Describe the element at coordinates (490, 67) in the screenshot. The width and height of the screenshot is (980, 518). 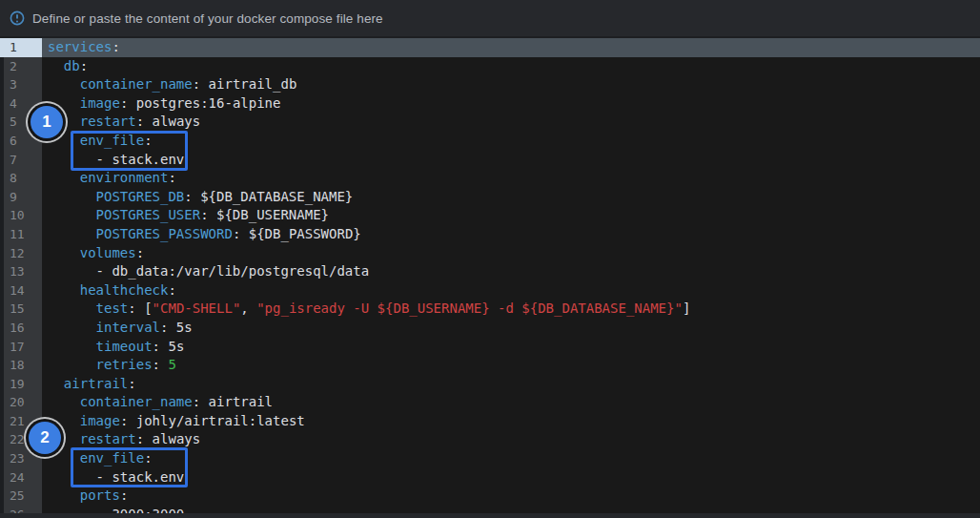
I see `code-line: 2 db:` at that location.